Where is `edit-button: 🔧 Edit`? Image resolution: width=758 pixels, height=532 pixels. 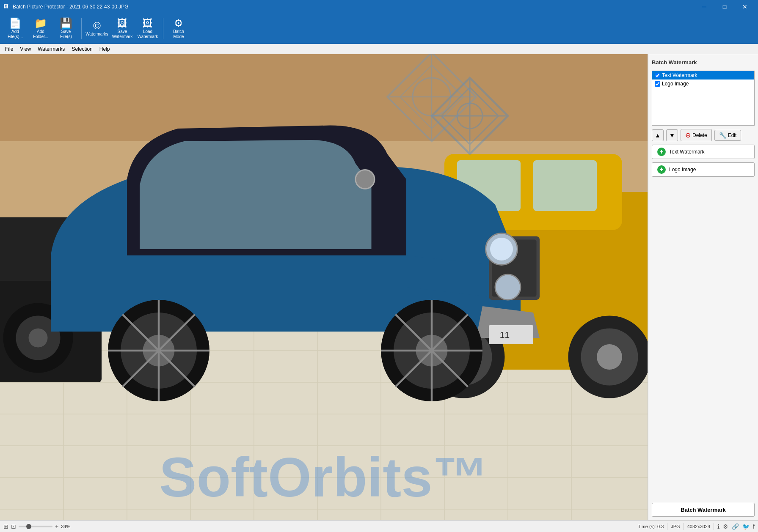 edit-button: 🔧 Edit is located at coordinates (728, 135).